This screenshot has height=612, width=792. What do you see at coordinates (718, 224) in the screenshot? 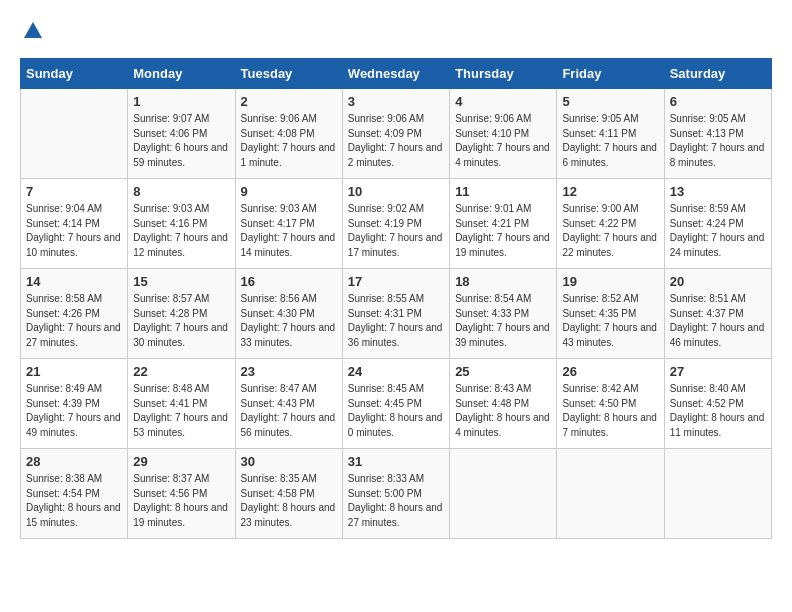
I see `calendar-cell: 13Sunrise: 8:59 AMSunset: 4:24 PMDayligh…` at bounding box center [718, 224].